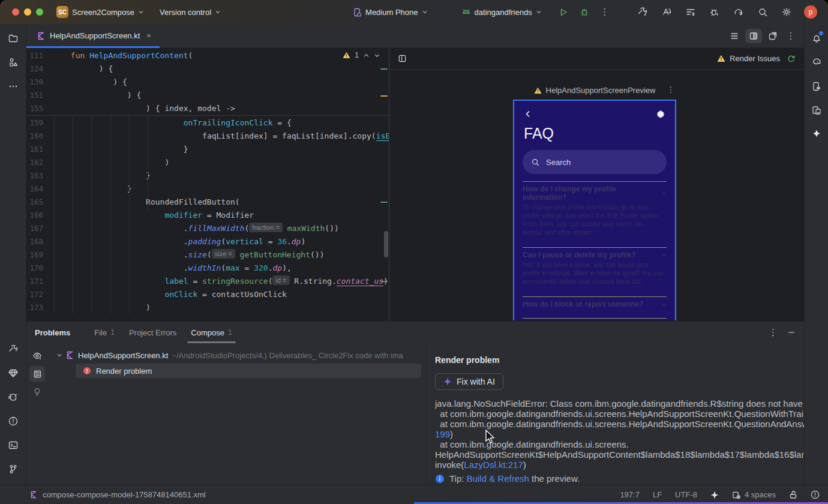  What do you see at coordinates (528, 114) in the screenshot?
I see `back-chevron-icon` at bounding box center [528, 114].